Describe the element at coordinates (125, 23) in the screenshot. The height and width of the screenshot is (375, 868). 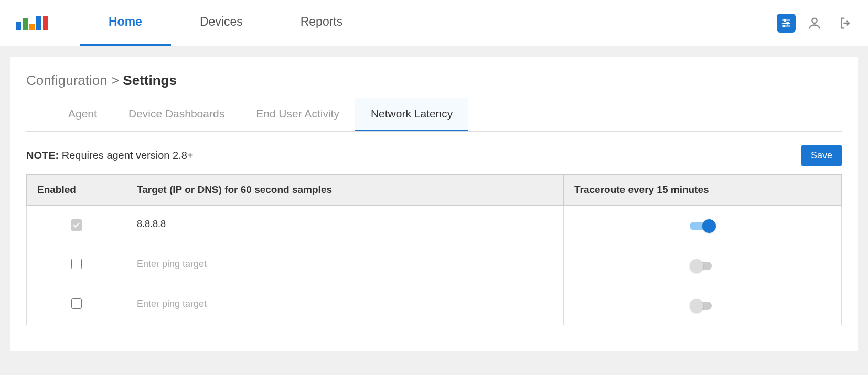
I see `nav-home: Home` at that location.